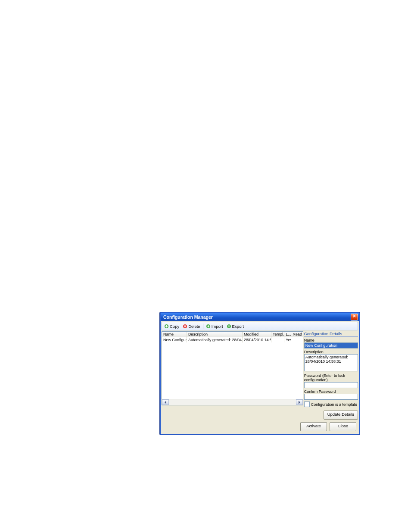 The image size is (411, 532). Describe the element at coordinates (331, 397) in the screenshot. I see `confirm-password-field` at that location.